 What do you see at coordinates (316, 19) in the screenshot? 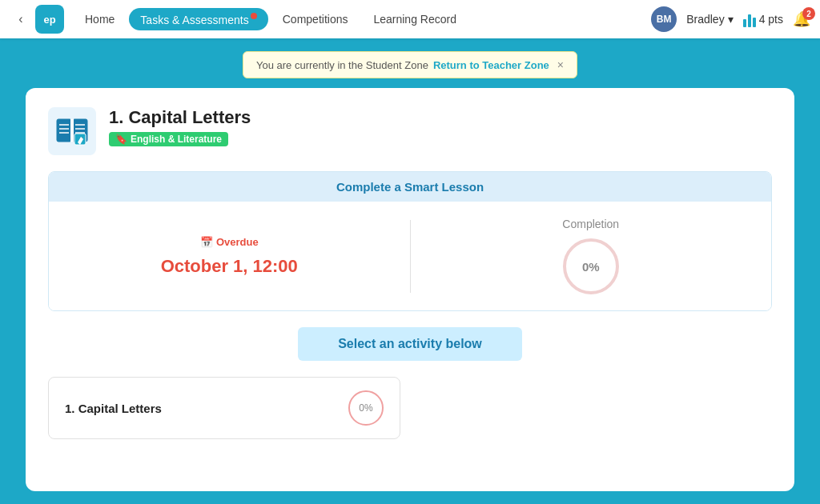
I see `nav-competitions: Competitions` at bounding box center [316, 19].